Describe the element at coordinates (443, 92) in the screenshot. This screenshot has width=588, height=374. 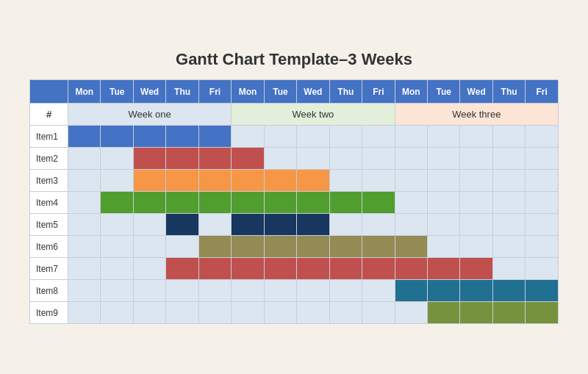
I see `day-12: Tue` at that location.